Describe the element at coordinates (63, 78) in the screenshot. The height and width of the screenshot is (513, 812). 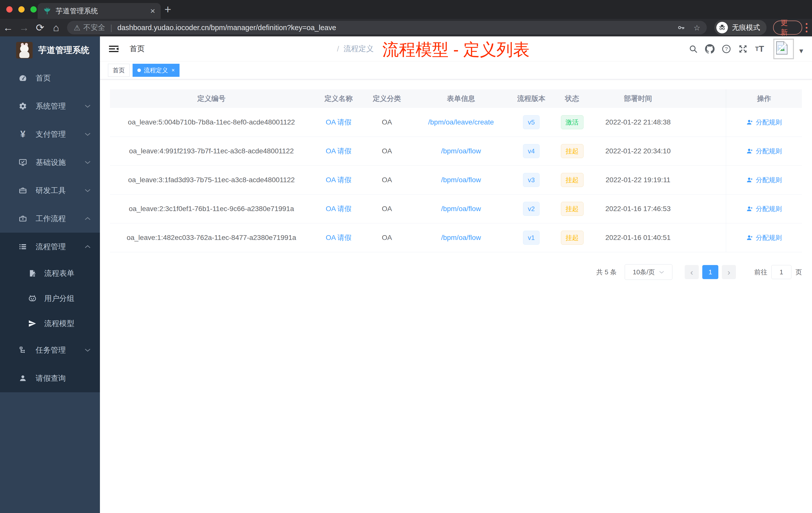
I see `sidebar-item-label: 首页` at that location.